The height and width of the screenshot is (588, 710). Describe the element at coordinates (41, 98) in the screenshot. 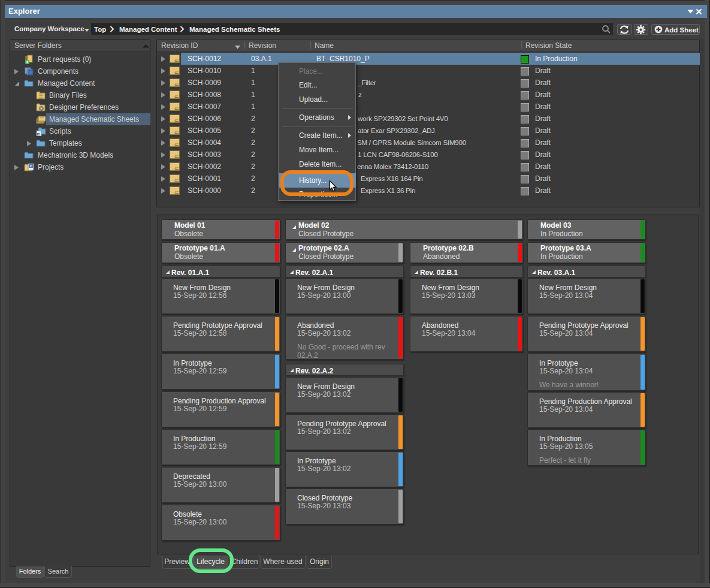

I see `svg-text: 10` at that location.